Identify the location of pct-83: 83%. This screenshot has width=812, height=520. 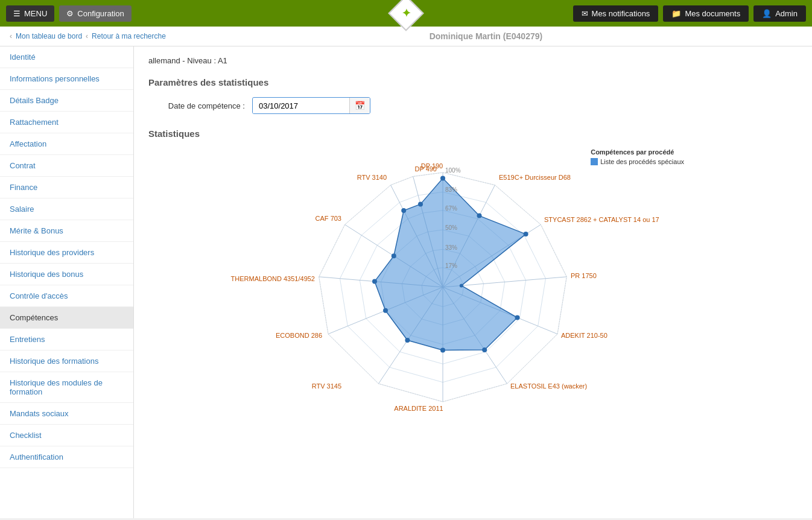
(451, 189).